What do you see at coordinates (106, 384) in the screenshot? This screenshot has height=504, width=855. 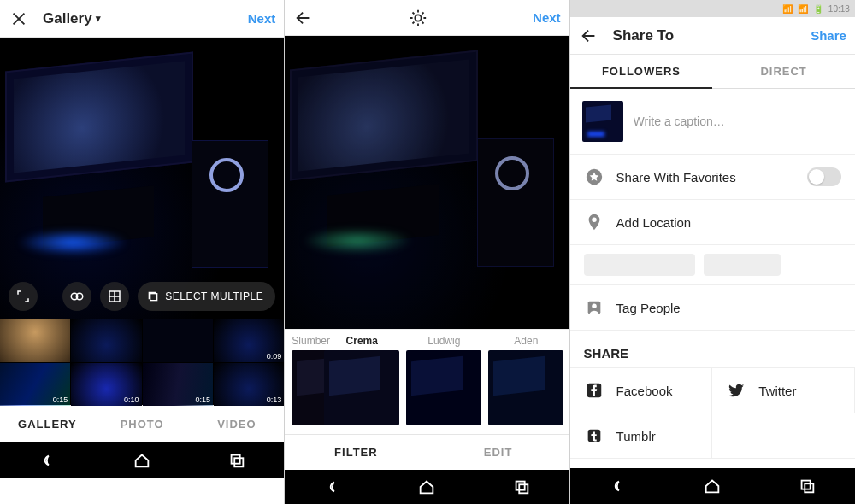 I see `gallery-thumb: 0:10` at bounding box center [106, 384].